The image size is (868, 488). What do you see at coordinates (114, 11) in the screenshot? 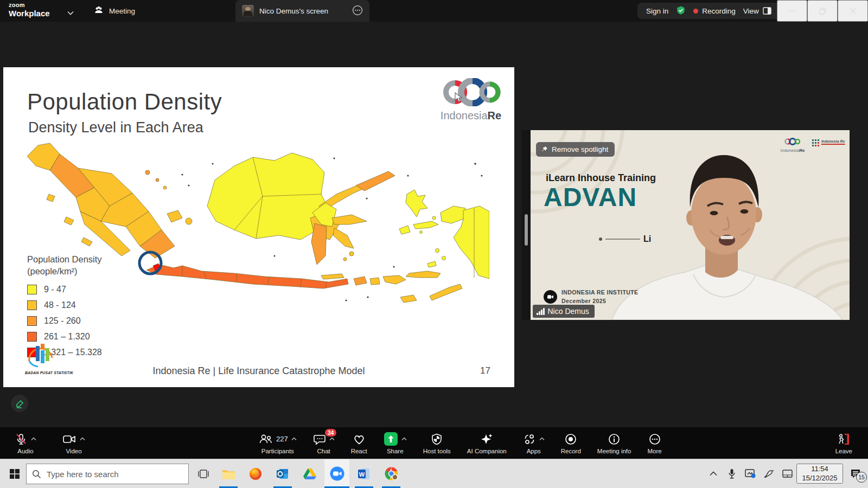
I see `tab-meeting: Meeting` at bounding box center [114, 11].